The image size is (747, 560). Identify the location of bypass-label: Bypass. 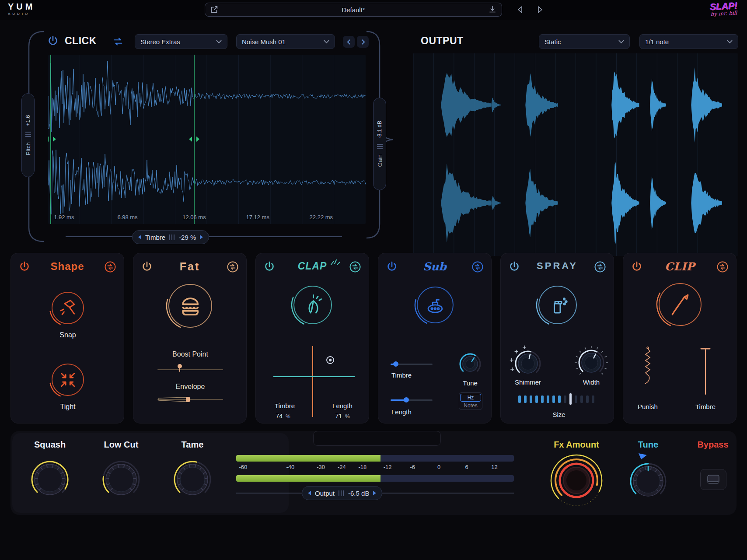
(713, 444).